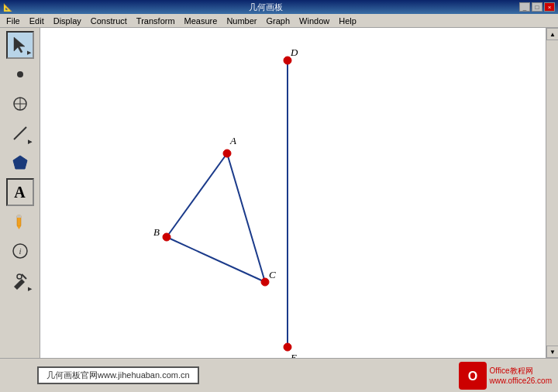 Image resolution: width=558 pixels, height=392 pixels. What do you see at coordinates (279, 21) in the screenshot?
I see `menu-graph: Graph` at bounding box center [279, 21].